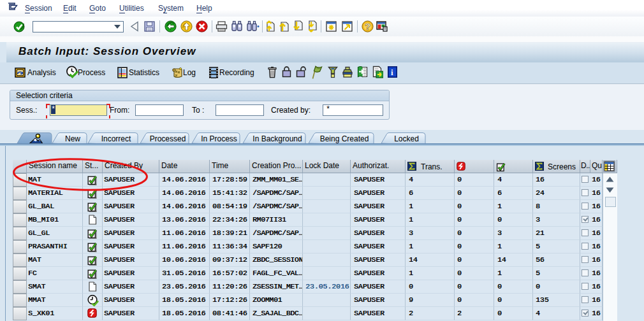  What do you see at coordinates (73, 139) in the screenshot?
I see `svg-text: New` at bounding box center [73, 139].